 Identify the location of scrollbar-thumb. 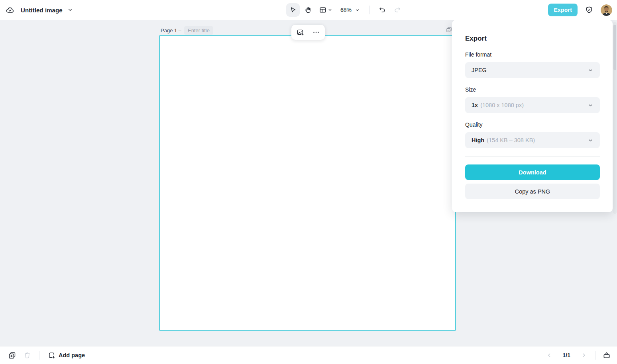
(615, 47).